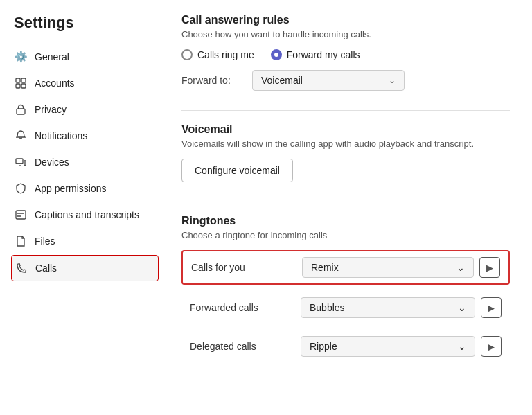 The height and width of the screenshot is (415, 532). Describe the element at coordinates (346, 221) in the screenshot. I see `ringtones-title: Ringtones` at that location.